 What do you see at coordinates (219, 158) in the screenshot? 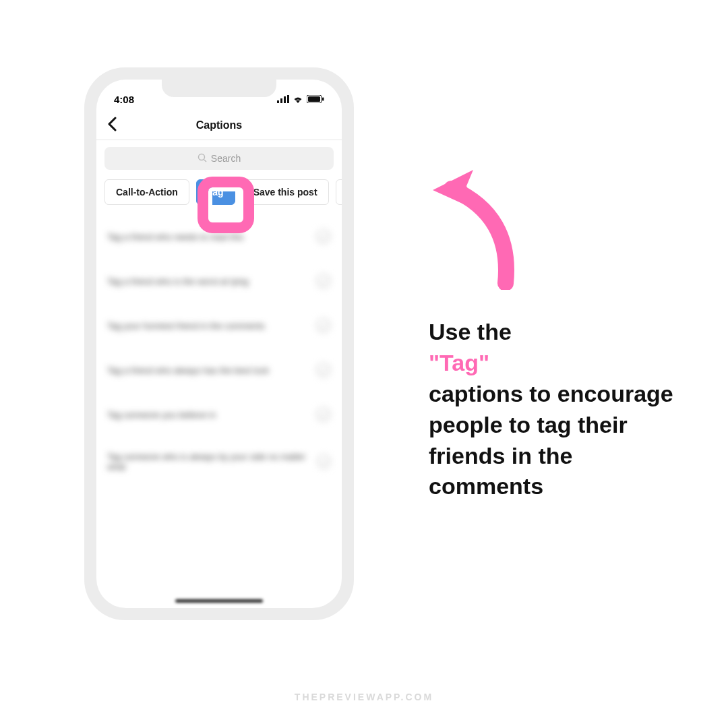
I see `search-input: Search` at bounding box center [219, 158].